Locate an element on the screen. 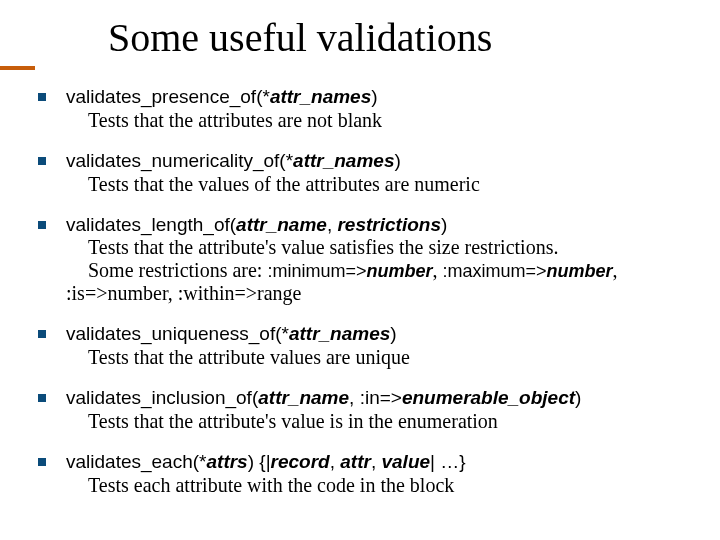  list-item: validates_uniqueness_of(*attr_names) Tes… is located at coordinates (369, 346).